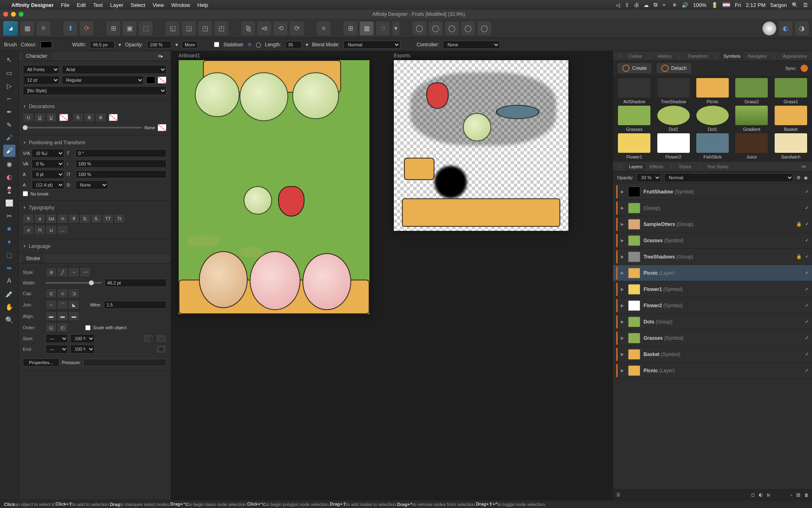  What do you see at coordinates (713, 224) in the screenshot?
I see `layer-row: ▶ SampleOtters (Group) 🔒 ✓` at bounding box center [713, 224].